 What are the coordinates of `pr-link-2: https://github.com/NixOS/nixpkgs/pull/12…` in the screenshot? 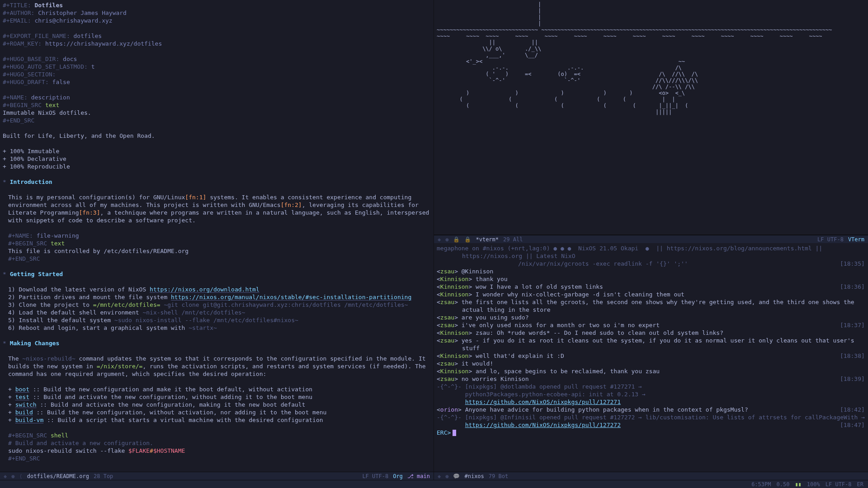 It's located at (543, 425).